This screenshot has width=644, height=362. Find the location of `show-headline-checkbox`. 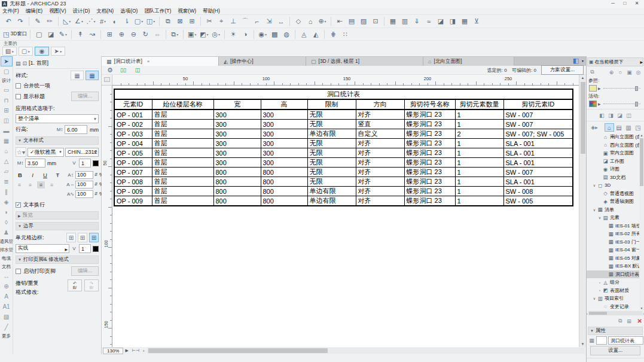

show-headline-checkbox is located at coordinates (18, 97).